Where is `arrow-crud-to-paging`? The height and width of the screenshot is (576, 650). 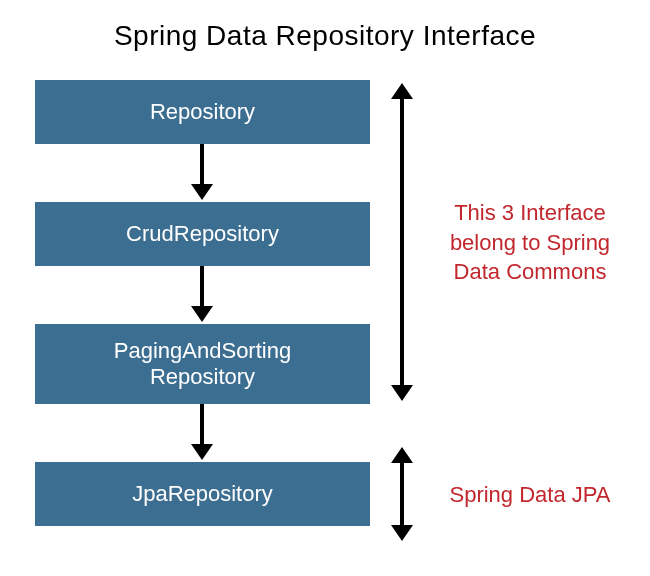
arrow-crud-to-paging is located at coordinates (202, 287).